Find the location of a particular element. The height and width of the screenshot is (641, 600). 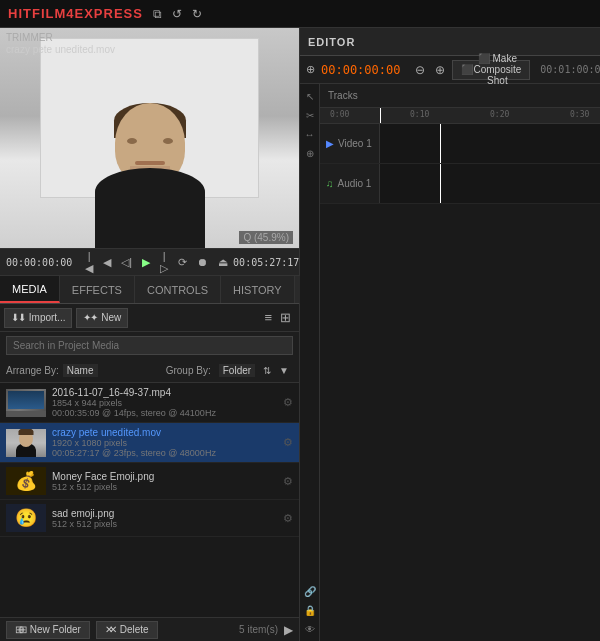

media-meta-0a: 1854 x 944 pixels is located at coordinates (166, 403).